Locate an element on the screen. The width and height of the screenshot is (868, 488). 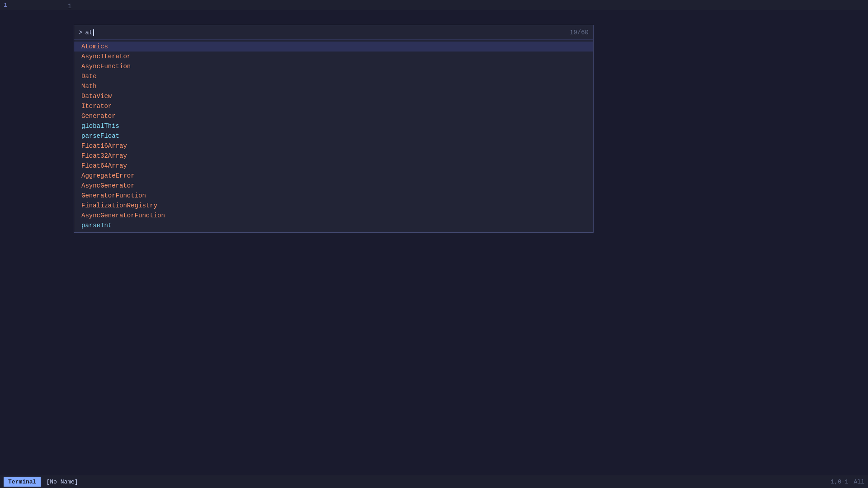
autocomplete-item: parseInt is located at coordinates (334, 225).